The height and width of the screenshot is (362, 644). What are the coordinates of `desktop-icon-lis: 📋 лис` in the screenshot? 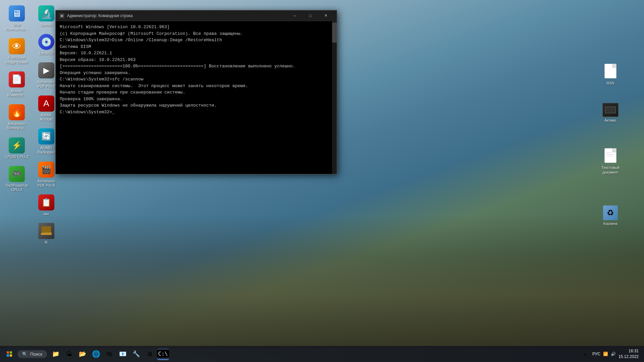 It's located at (46, 205).